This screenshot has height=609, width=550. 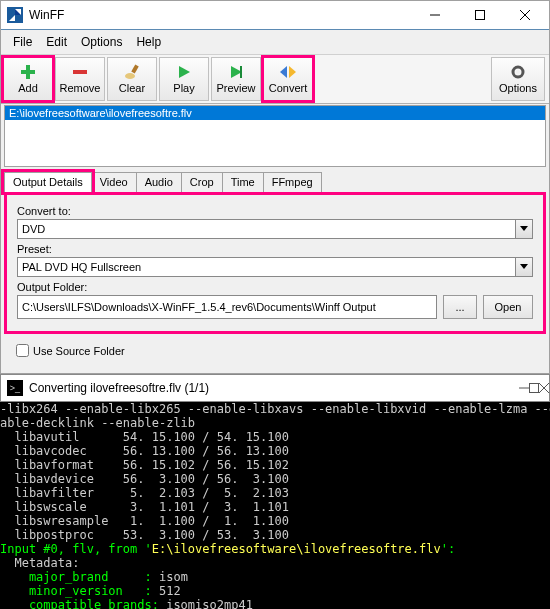 I want to click on console-line: libavdevice 56. 3.100 / 56. 3.100, so click(x=144, y=479).